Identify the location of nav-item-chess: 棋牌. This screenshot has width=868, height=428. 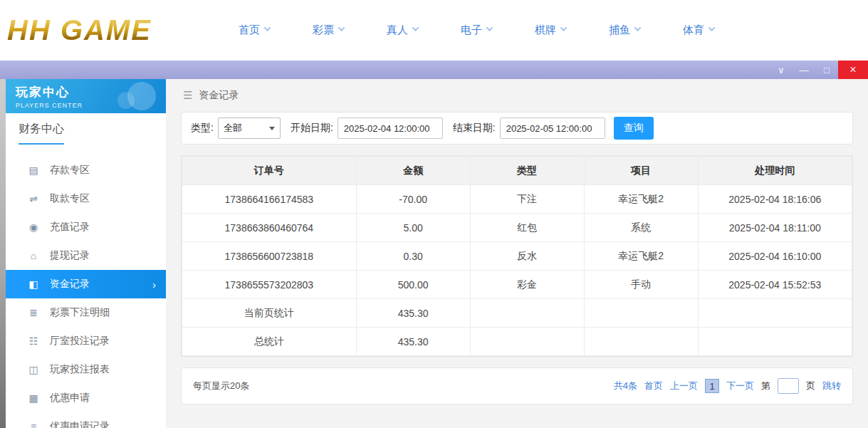
(550, 30).